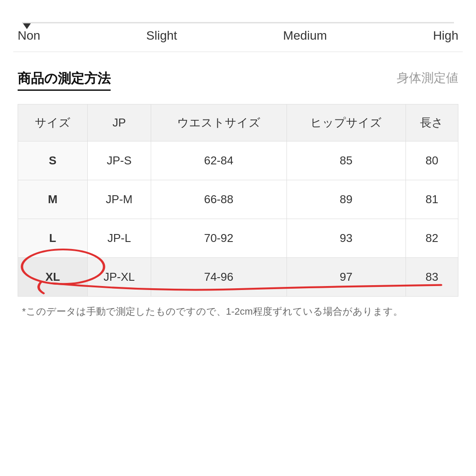  What do you see at coordinates (238, 26) in the screenshot?
I see `slider-section: Non Slight Medium High` at bounding box center [238, 26].